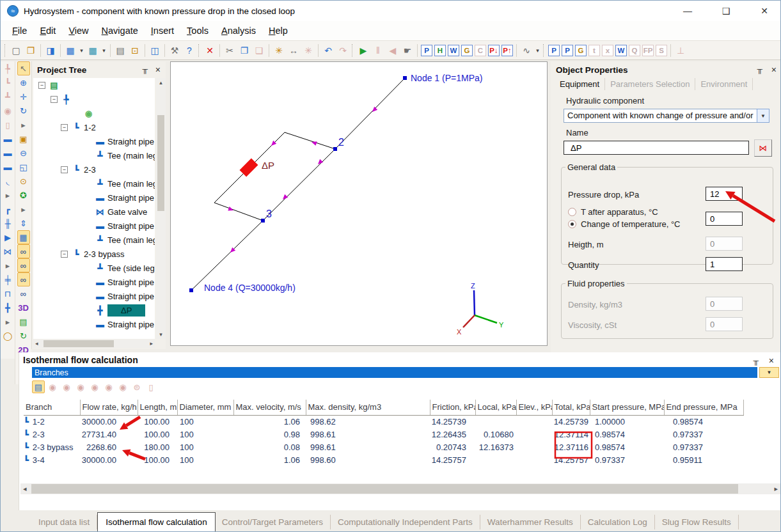 The width and height of the screenshot is (781, 532). What do you see at coordinates (161, 334) in the screenshot?
I see `scroll-down-icon: ▾` at bounding box center [161, 334].